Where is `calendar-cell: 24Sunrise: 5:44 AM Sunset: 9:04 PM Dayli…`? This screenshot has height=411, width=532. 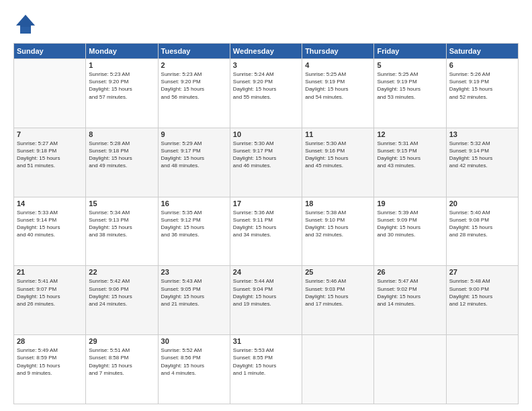
calendar-cell: 24Sunrise: 5:44 AM Sunset: 9:04 PM Dayli… is located at coordinates (266, 301).